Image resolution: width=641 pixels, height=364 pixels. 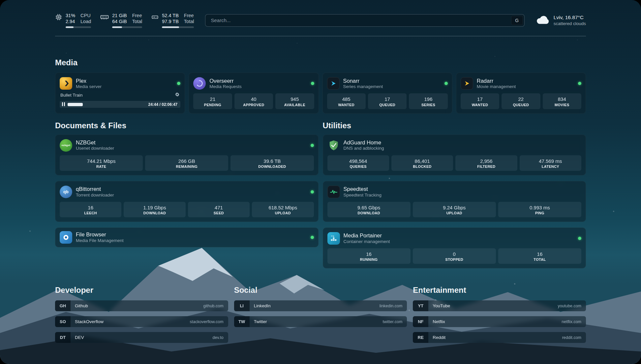 I want to click on stat-value: 196, so click(x=428, y=99).